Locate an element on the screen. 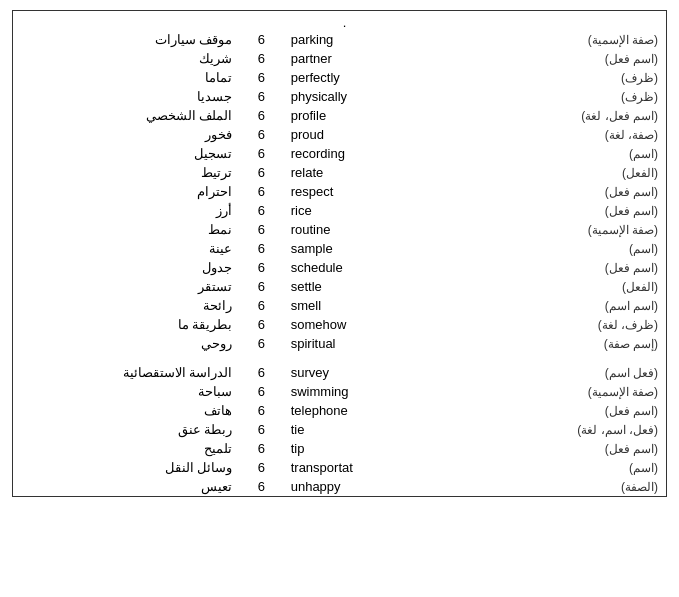  grammar-tag: (فعل، اسم، لغة) is located at coordinates (552, 430).